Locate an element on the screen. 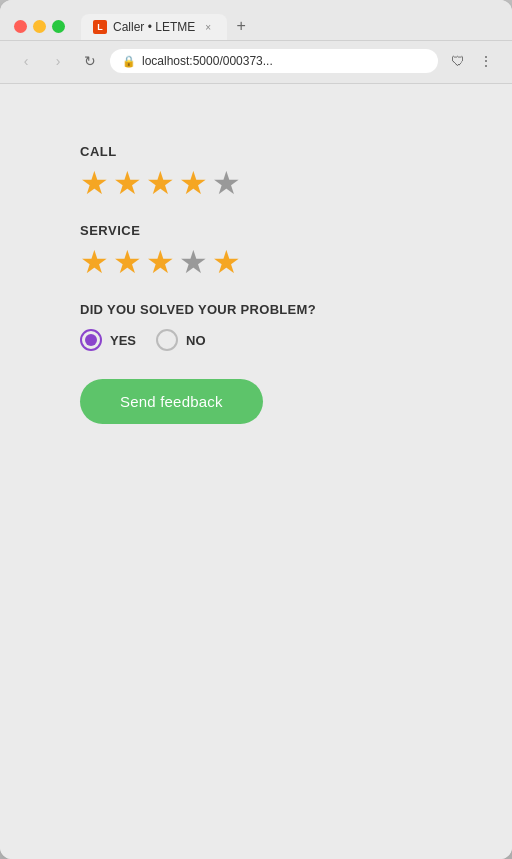 This screenshot has width=512, height=859. no-label: NO is located at coordinates (196, 340).